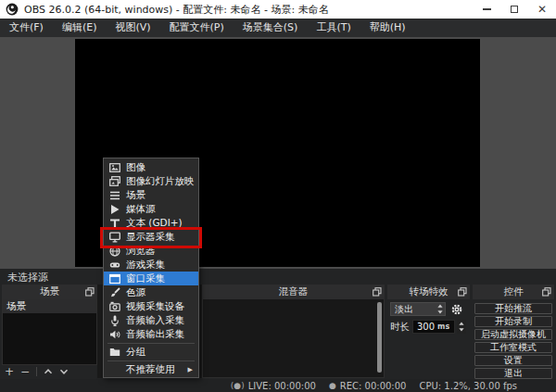 This screenshot has height=392, width=556. Describe the element at coordinates (273, 386) in the screenshot. I see `live-status: (●) LIVE: 00:00:00` at that location.